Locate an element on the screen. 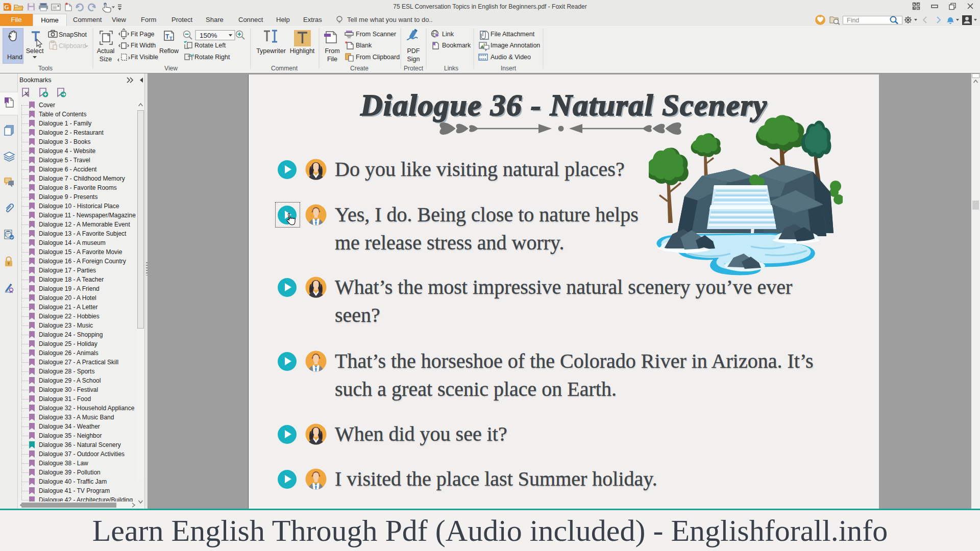 The height and width of the screenshot is (551, 980). svg-text: PDF is located at coordinates (413, 51).